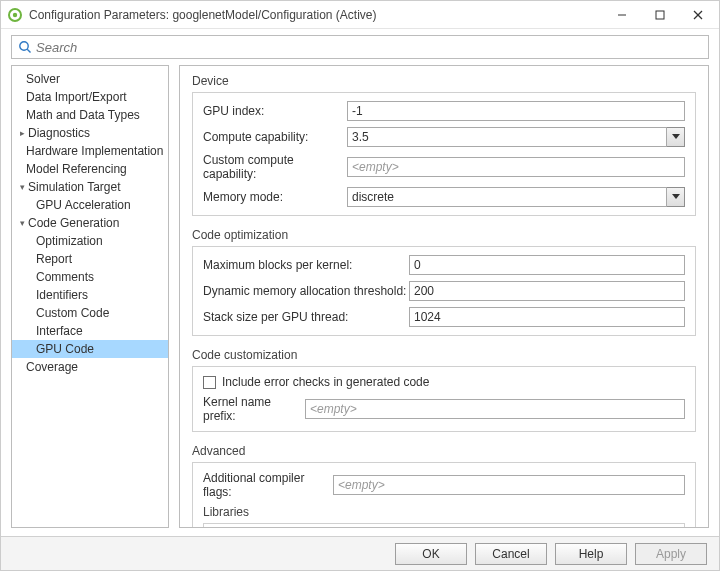 The image size is (720, 571). What do you see at coordinates (360, 47) in the screenshot?
I see `search-bar` at bounding box center [360, 47].